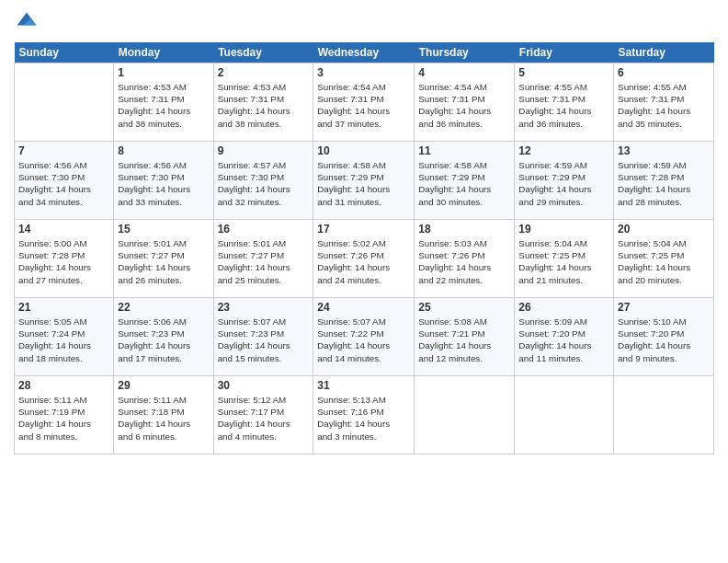 The height and width of the screenshot is (563, 728). Describe the element at coordinates (564, 180) in the screenshot. I see `calendar-cell: 12Sunrise: 4:59 AMSunset: 7:29 PMDayligh…` at that location.